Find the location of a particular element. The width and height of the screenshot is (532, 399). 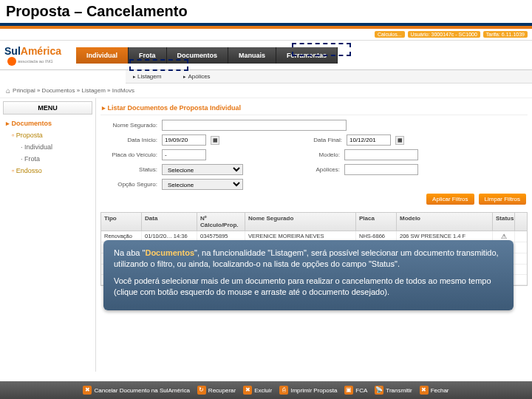

main-tabs: Individual Frota Documentos Manuais Ferr… is located at coordinates (207, 55).